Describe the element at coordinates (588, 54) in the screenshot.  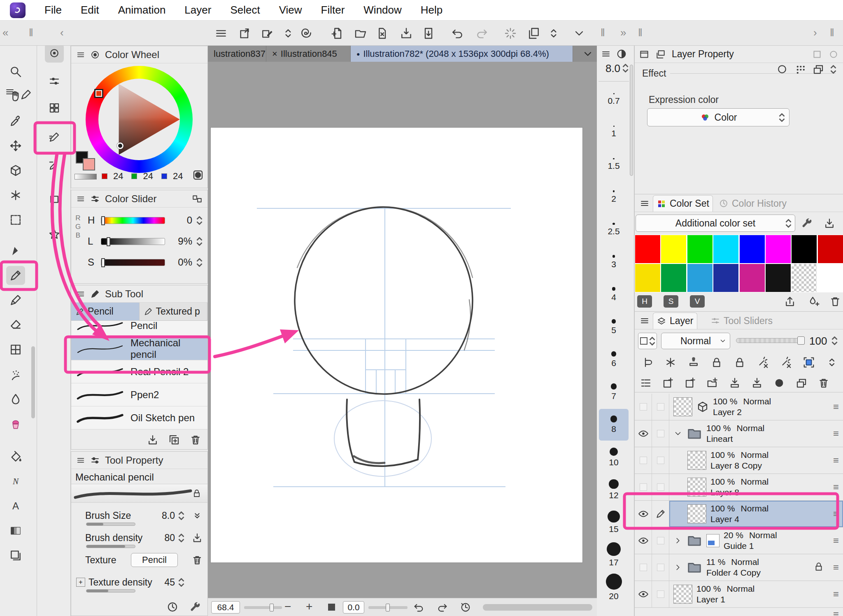
I see `tab-list-chevron-icon` at that location.